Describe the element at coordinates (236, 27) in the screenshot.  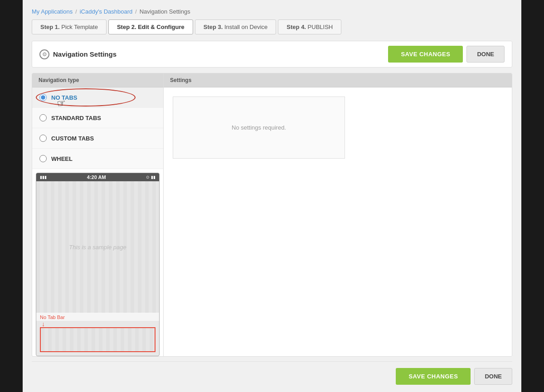
I see `step3-button: Step 3. Install on Device` at that location.